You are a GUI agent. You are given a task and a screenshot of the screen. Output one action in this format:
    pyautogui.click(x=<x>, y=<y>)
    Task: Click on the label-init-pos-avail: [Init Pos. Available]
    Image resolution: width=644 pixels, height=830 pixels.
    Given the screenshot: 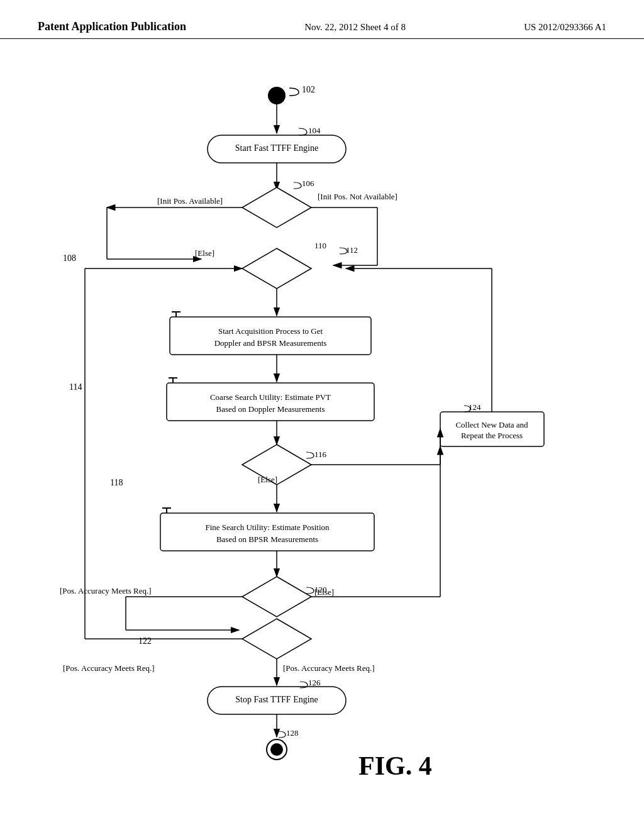 What is the action you would take?
    pyautogui.click(x=190, y=201)
    